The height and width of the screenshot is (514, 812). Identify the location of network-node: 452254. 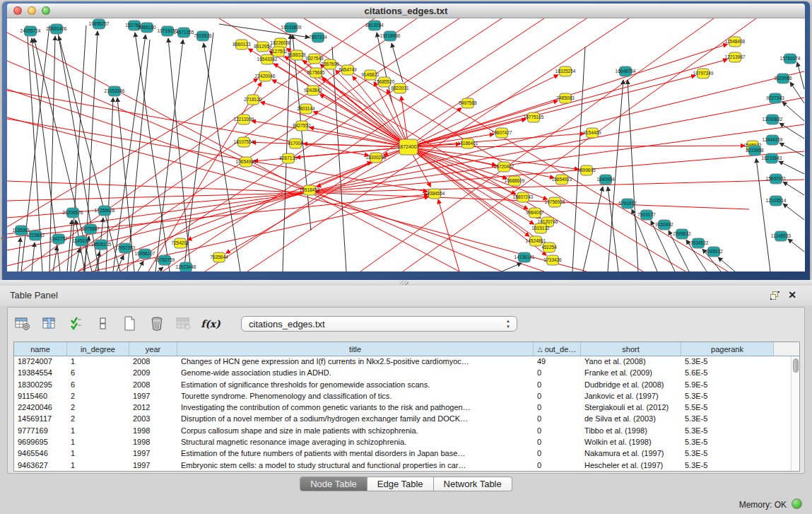
(549, 247).